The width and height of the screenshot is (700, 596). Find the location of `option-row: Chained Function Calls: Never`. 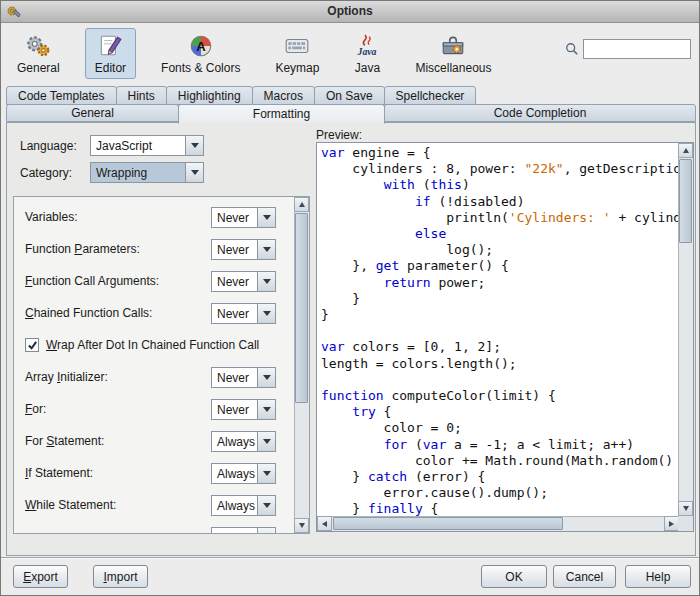

option-row: Chained Function Calls: Never is located at coordinates (162, 314).